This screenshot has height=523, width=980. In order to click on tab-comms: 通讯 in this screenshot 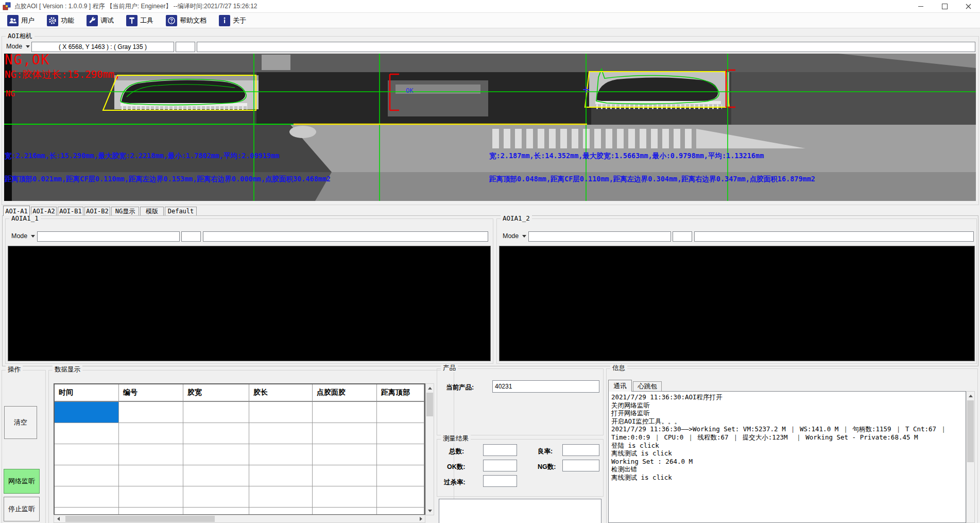, I will do `click(620, 385)`.